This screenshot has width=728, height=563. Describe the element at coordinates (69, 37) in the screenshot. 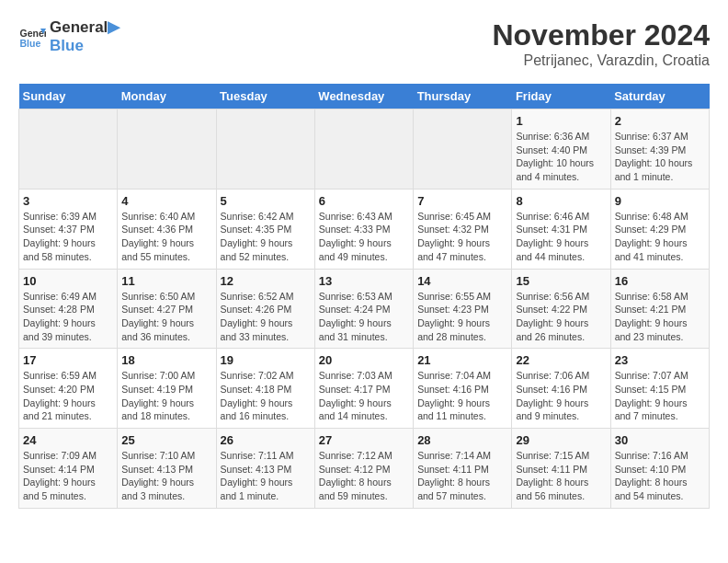

I see `logo: General Blue General▶ Blue` at that location.